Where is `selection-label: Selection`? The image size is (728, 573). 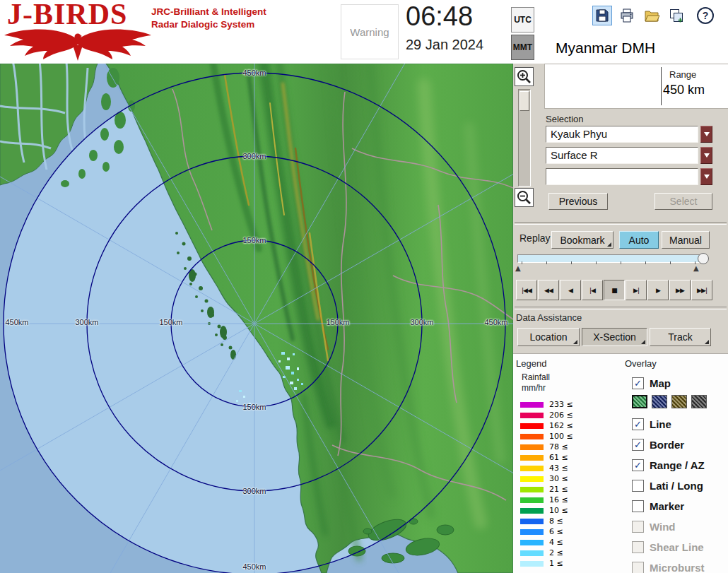 selection-label: Selection is located at coordinates (564, 119).